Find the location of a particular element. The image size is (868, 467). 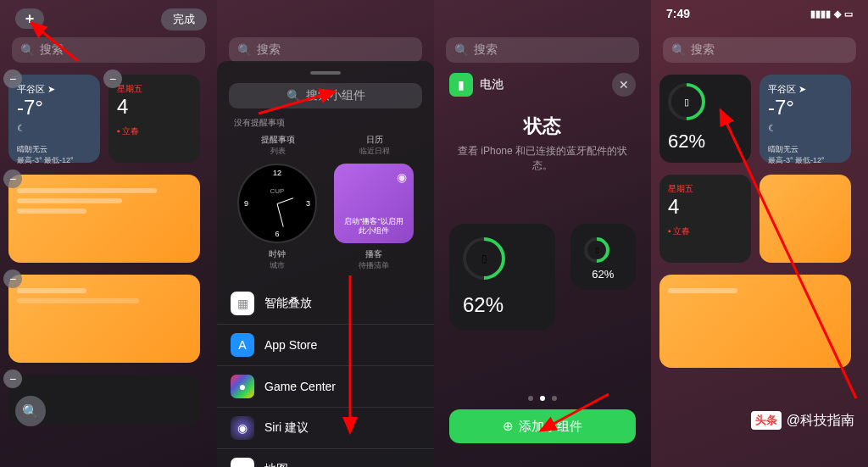

clock-face: 12 6 9 3 is located at coordinates (277, 203).